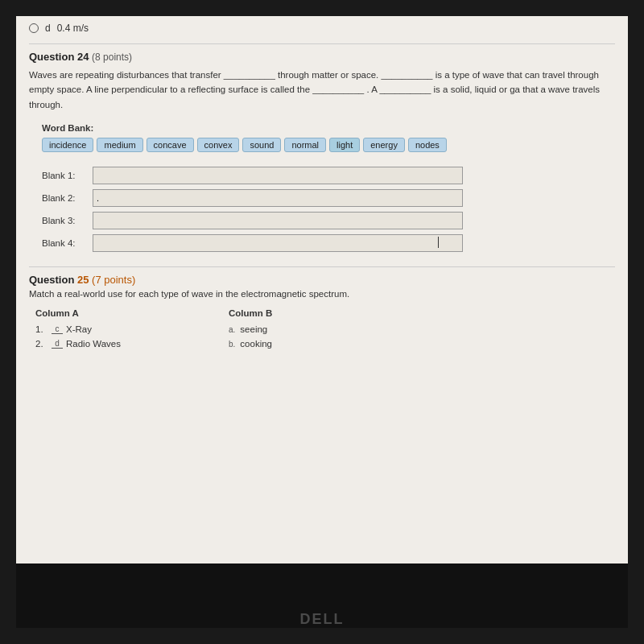  Describe the element at coordinates (322, 90) in the screenshot. I see `question-24-text: Waves are repeating disturbances that tr…` at that location.